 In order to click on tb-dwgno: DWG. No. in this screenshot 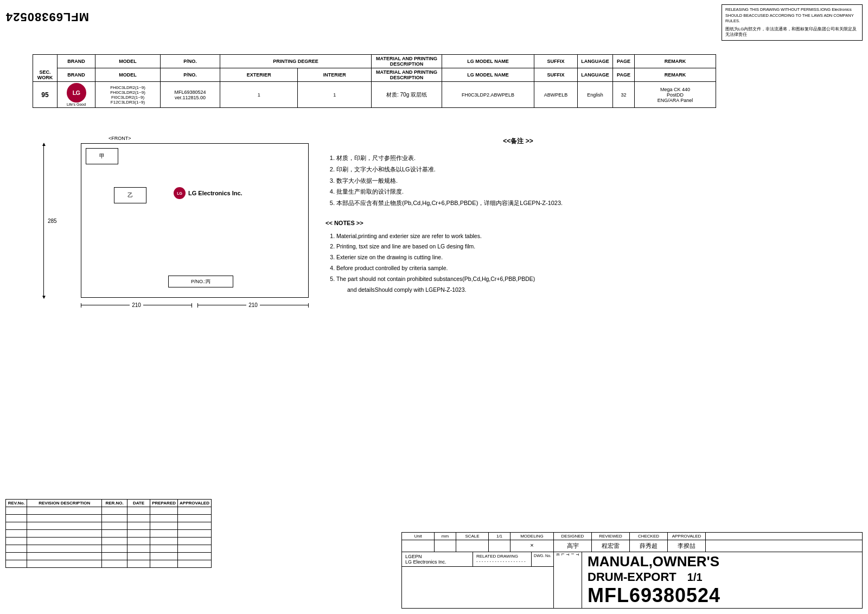, I will do `click(542, 559)`.